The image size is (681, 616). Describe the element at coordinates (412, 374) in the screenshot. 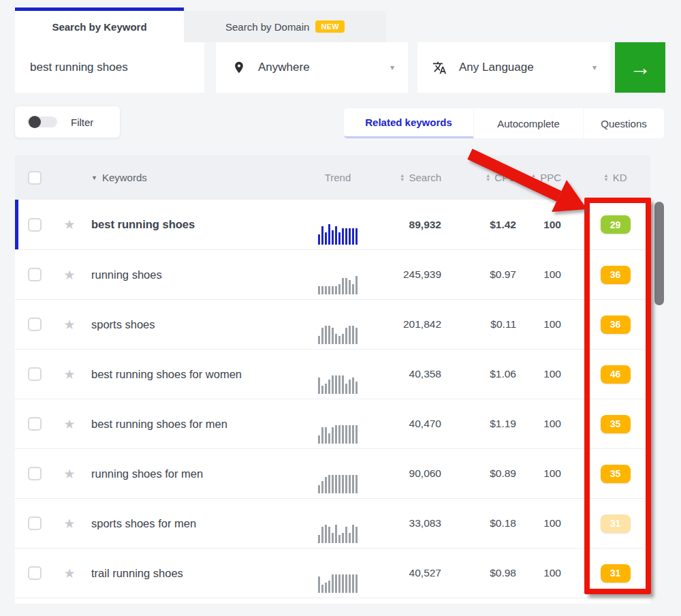

I see `search-volume-cell: 40,358` at that location.